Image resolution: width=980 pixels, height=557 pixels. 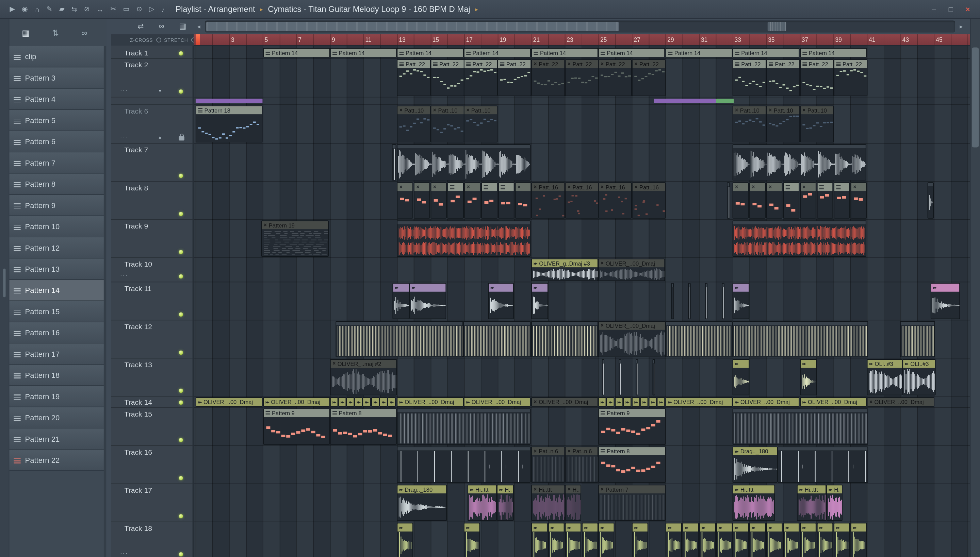 I want to click on breadcrumb-section: Playlist - Arrangement, so click(x=216, y=9).